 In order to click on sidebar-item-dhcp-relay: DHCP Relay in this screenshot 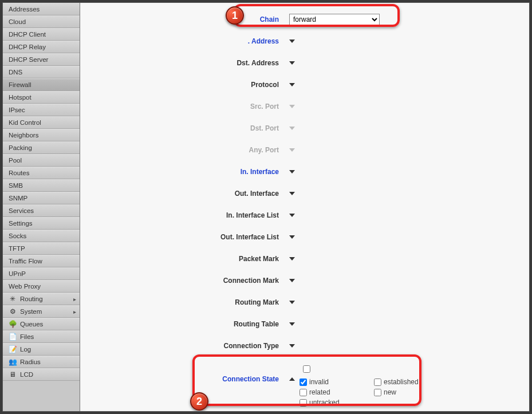, I will do `click(41, 47)`.